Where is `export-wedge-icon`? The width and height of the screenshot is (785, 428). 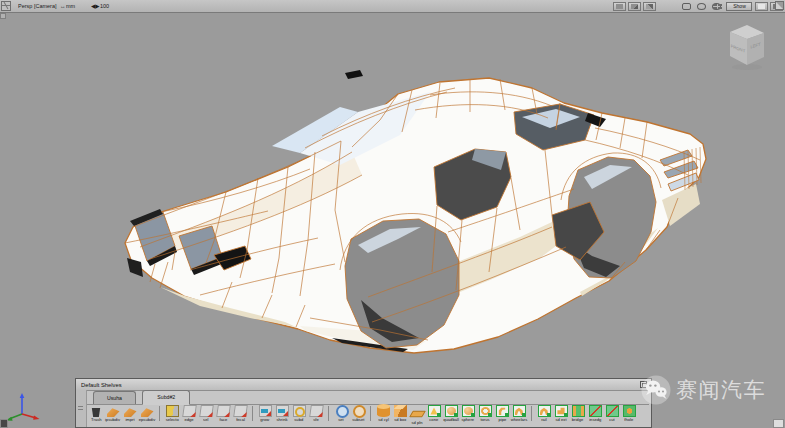
export-wedge-icon is located at coordinates (148, 411).